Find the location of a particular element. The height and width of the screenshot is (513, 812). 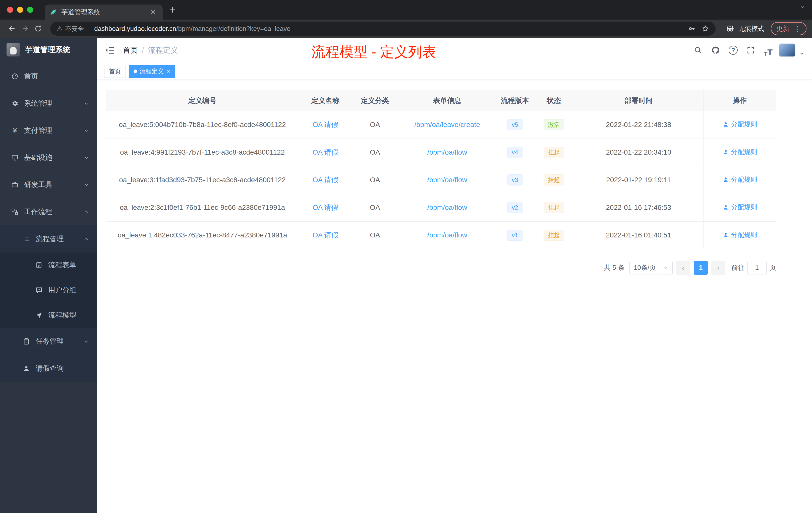

sidebar-item-process-form: 流程表单 is located at coordinates (49, 265).